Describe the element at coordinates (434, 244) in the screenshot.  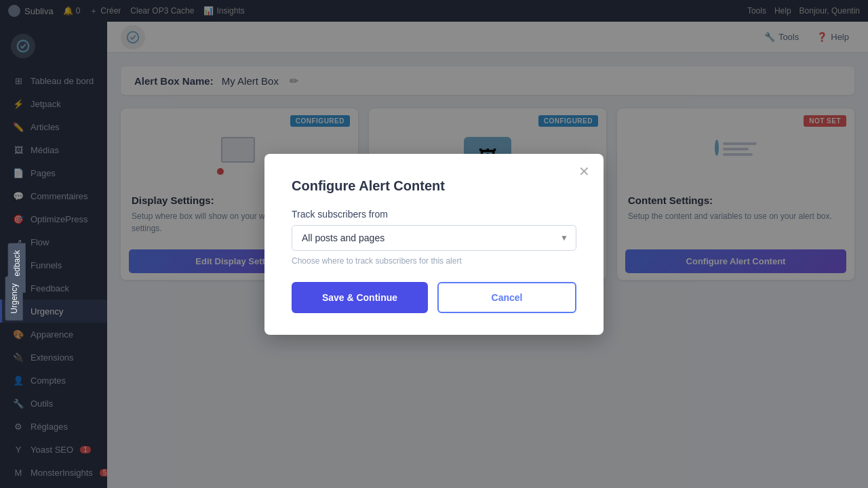
I see `configure-alert-modal: ✕ Configure Alert Content Track subscrib…` at that location.